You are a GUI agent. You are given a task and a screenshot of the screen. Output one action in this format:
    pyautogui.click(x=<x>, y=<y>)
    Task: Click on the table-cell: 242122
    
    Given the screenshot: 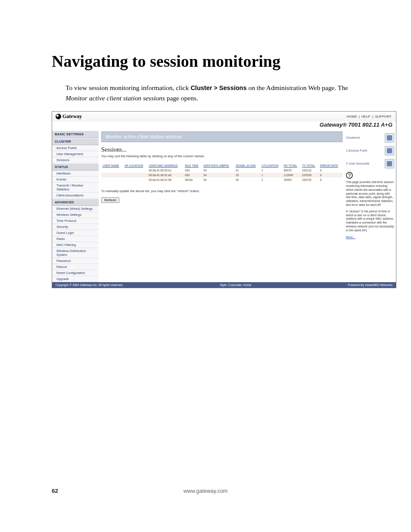 What is the action you would take?
    pyautogui.click(x=310, y=171)
    